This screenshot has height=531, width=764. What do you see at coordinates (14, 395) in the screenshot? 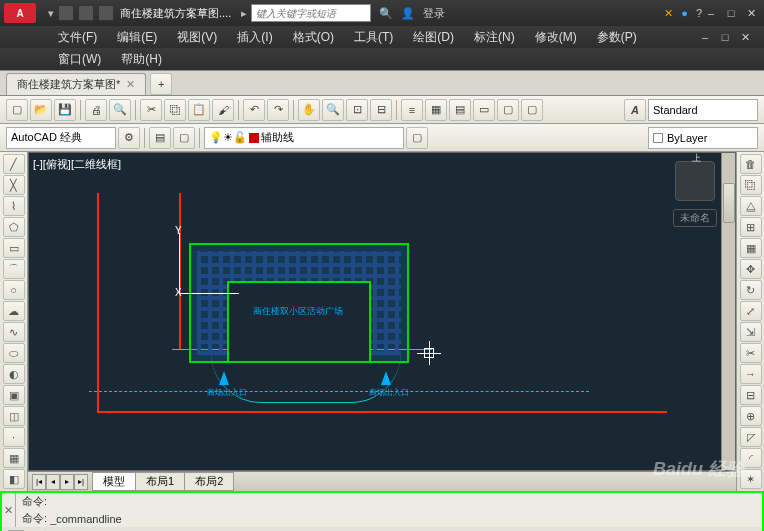
I see `insert-block-icon: ▣` at bounding box center [14, 395].